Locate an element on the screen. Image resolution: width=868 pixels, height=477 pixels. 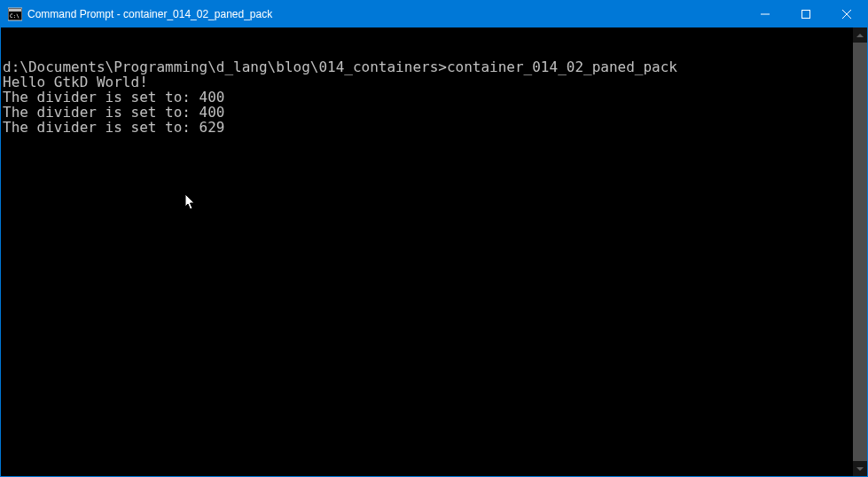
scrollbar-thumb is located at coordinates (860, 252).